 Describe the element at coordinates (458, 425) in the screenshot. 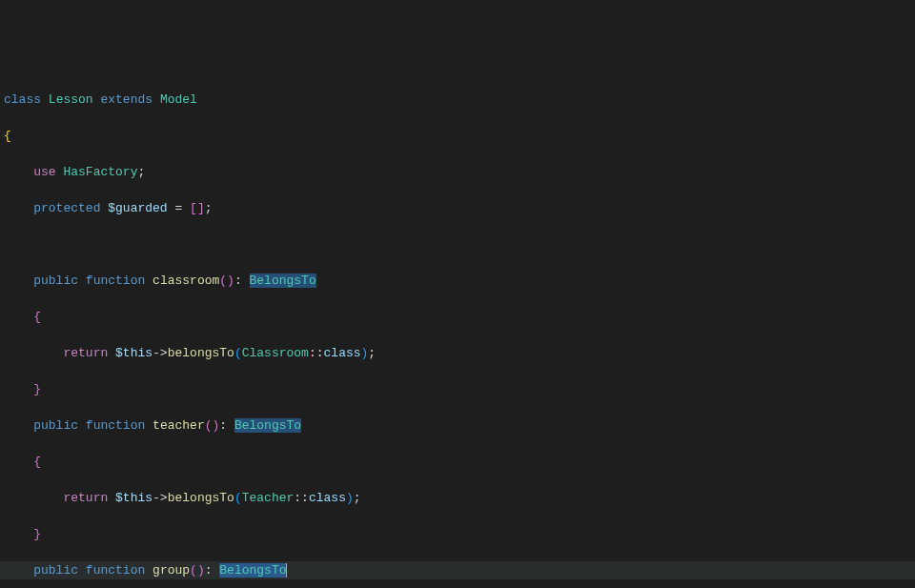

I see `code-line: public function teacher(): BelongsTo` at that location.